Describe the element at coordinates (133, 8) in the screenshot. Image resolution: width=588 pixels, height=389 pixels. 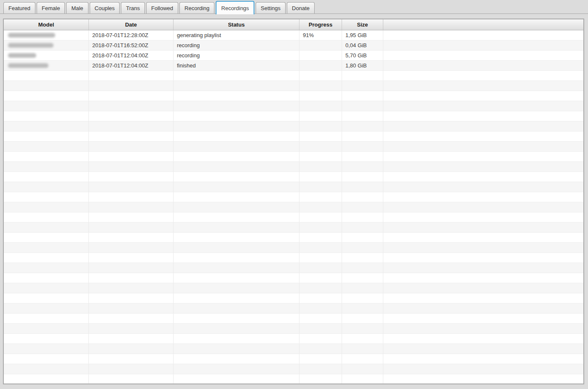
I see `tab-trans: Trans` at that location.